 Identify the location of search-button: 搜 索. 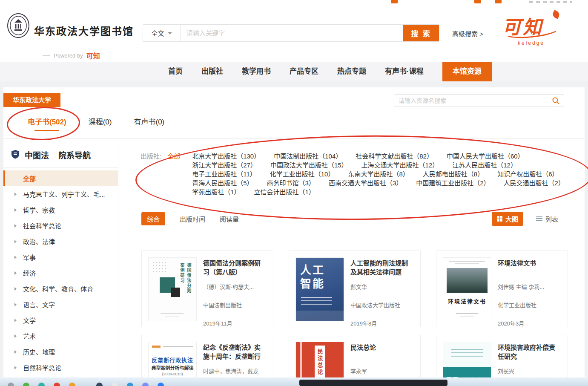
(421, 33).